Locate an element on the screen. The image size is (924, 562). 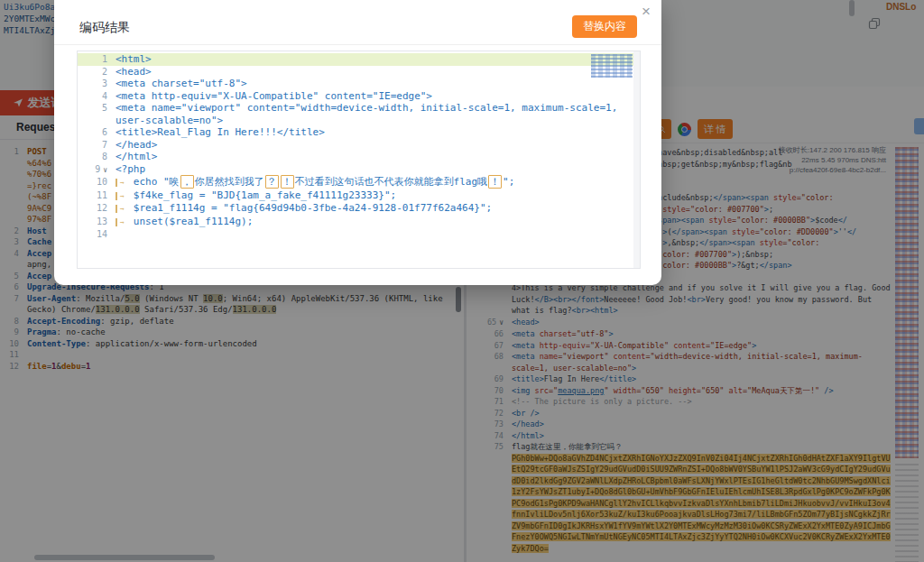
code-line: 10→echo "唉，你居然找到我了？！不过看到这句话也不代表你就能拿到flag… is located at coordinates (359, 182).